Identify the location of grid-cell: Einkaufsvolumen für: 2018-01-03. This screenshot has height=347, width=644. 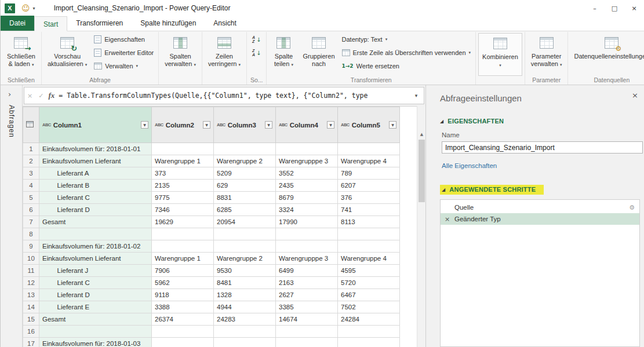
(96, 342).